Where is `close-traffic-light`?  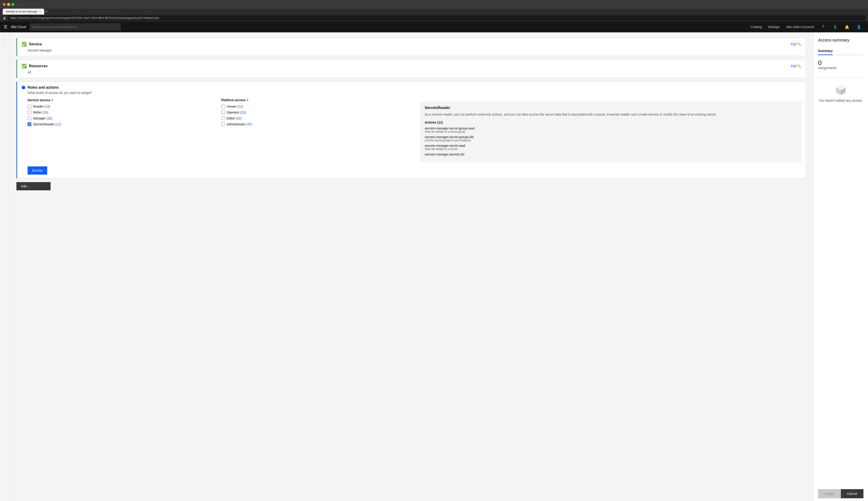 close-traffic-light is located at coordinates (4, 4).